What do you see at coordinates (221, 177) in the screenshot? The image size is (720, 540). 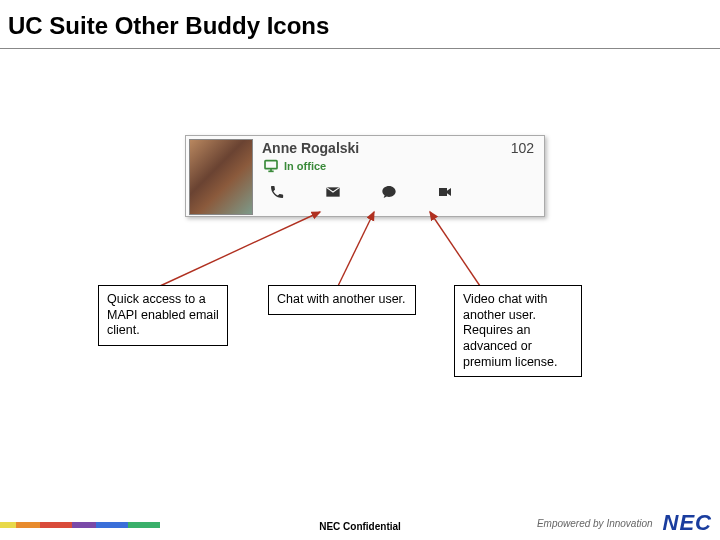 I see `avatar` at bounding box center [221, 177].